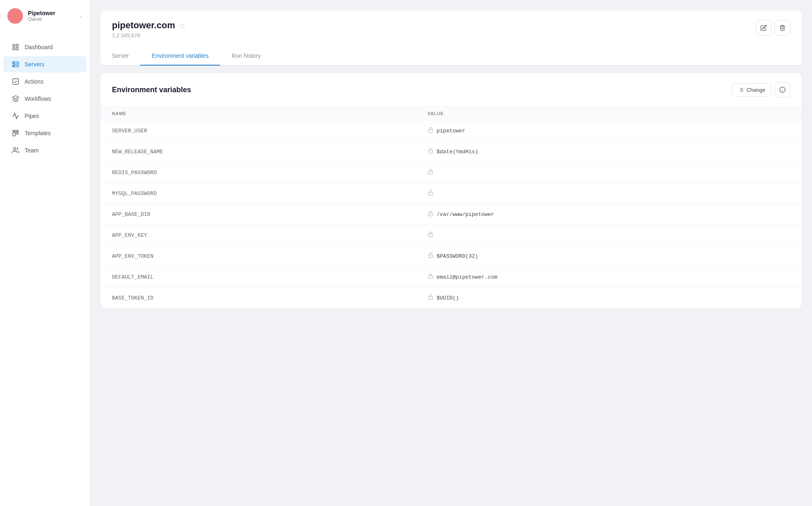  What do you see at coordinates (34, 64) in the screenshot?
I see `sidebar-item-label: Servers` at bounding box center [34, 64].